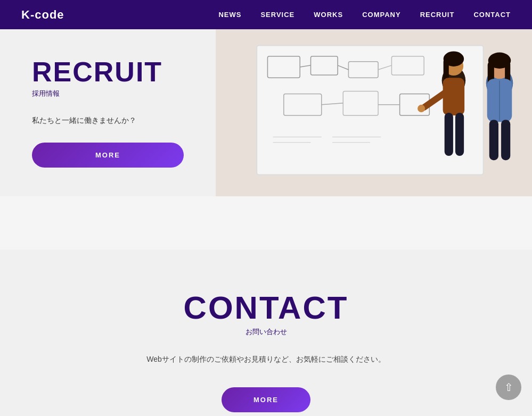 This screenshot has width=532, height=416. What do you see at coordinates (364, 15) in the screenshot?
I see `main-nav: NEWS SERVICE WORKS COMPANY RECRUIT CONTA…` at bounding box center [364, 15].